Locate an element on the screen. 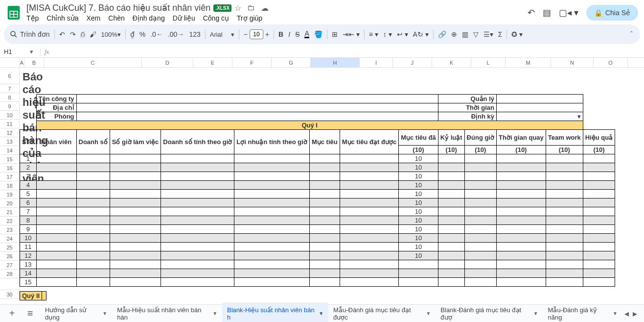 The height and width of the screenshot is (322, 644). collapse-toolbar-icon: ˆ is located at coordinates (631, 34).